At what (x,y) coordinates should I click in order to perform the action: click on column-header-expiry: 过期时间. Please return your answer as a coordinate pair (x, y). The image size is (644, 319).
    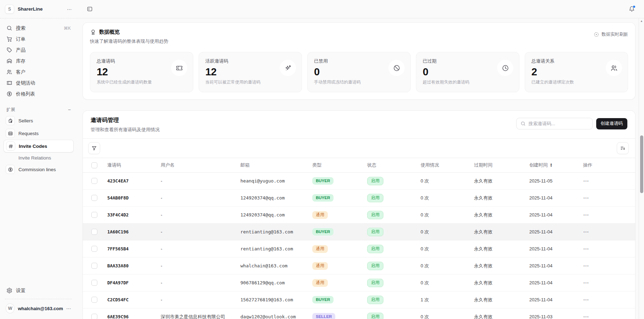
    Looking at the image, I should click on (493, 166).